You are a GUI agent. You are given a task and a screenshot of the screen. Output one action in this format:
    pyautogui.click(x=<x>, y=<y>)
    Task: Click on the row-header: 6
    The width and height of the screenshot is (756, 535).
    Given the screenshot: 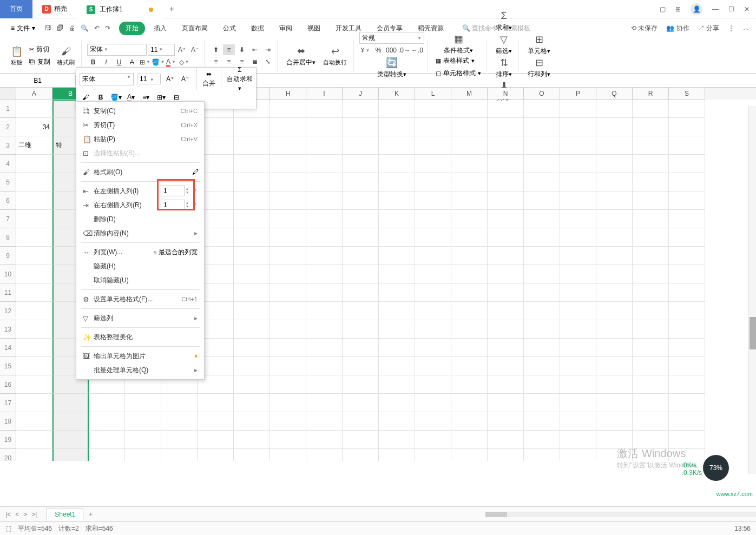 What is the action you would take?
    pyautogui.click(x=8, y=201)
    